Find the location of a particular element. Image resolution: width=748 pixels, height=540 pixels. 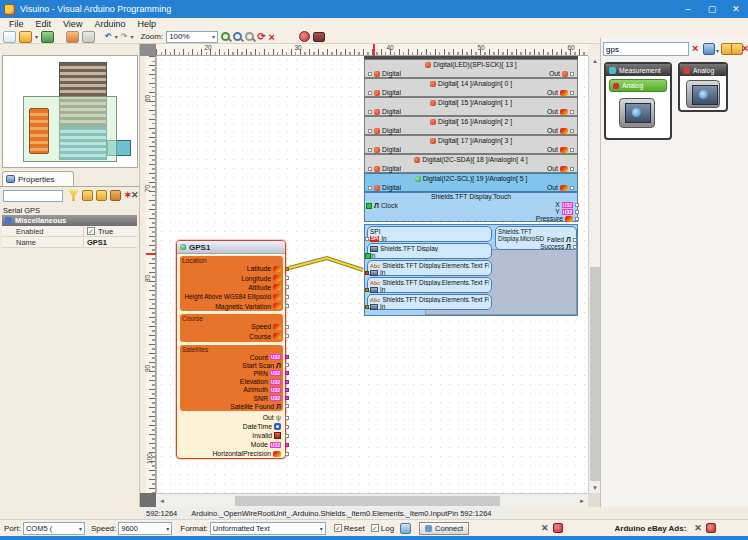

horizontal-scroll-thumb is located at coordinates (368, 501).